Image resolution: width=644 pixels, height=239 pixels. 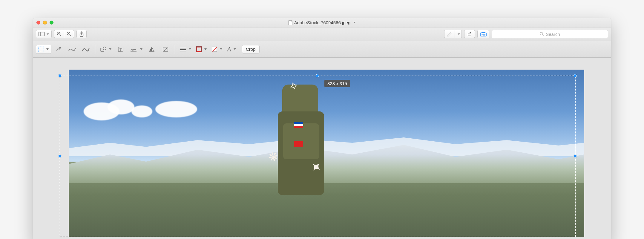 I want to click on shape-style-tool, so click(x=185, y=49).